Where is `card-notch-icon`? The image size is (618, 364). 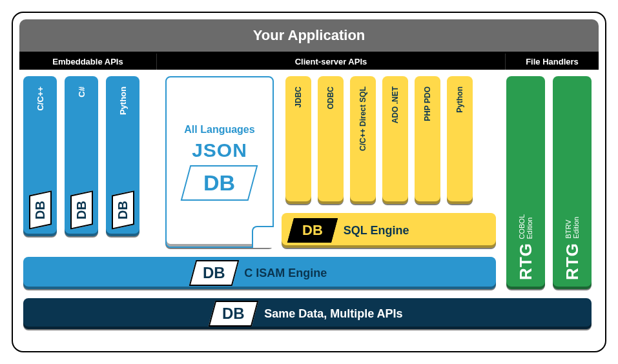 card-notch-icon is located at coordinates (263, 237).